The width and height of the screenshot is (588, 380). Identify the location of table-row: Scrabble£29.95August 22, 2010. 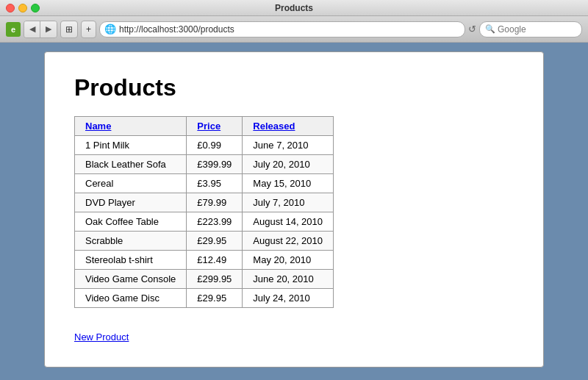
(204, 241).